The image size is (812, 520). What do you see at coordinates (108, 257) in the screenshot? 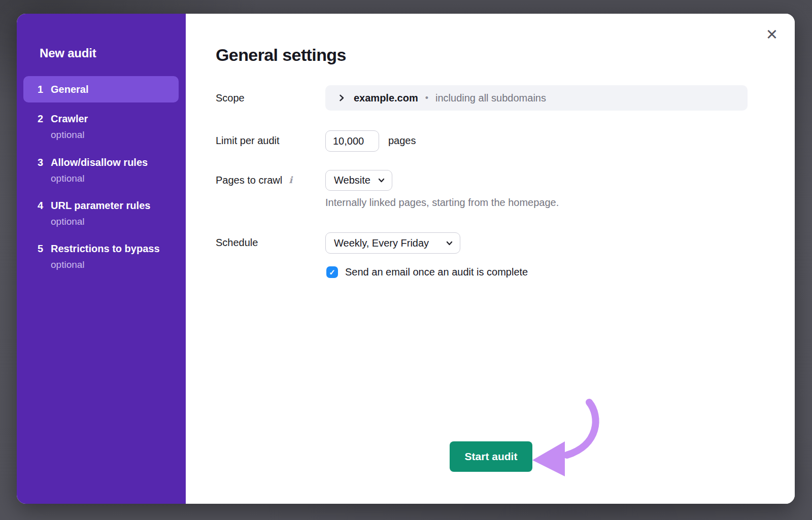
I see `sidebar-item-restrictions-to-bypass: 5 Restrictions to bypass optional` at bounding box center [108, 257].